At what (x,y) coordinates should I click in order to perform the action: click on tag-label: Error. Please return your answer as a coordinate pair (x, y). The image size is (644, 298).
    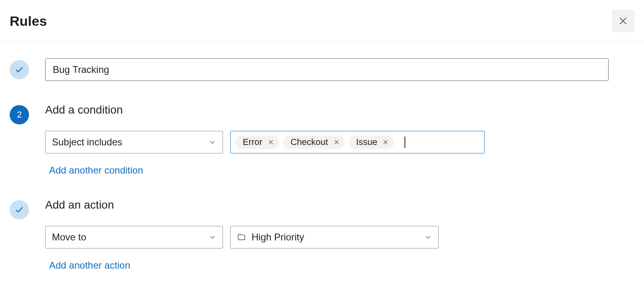
    Looking at the image, I should click on (253, 142).